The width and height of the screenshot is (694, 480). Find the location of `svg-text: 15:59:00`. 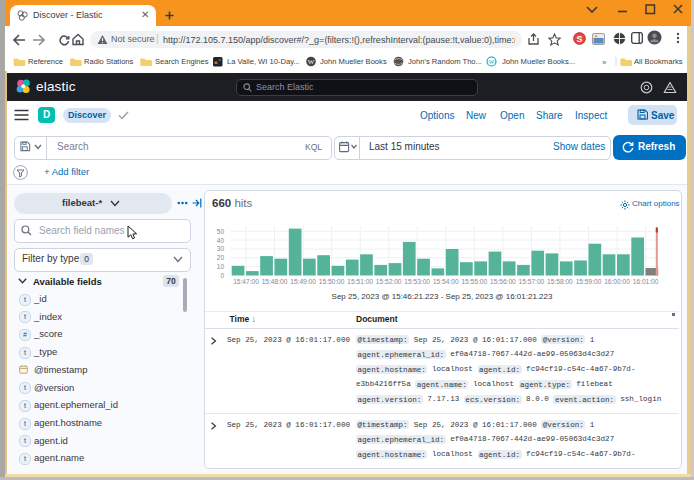

svg-text: 15:59:00 is located at coordinates (589, 282).